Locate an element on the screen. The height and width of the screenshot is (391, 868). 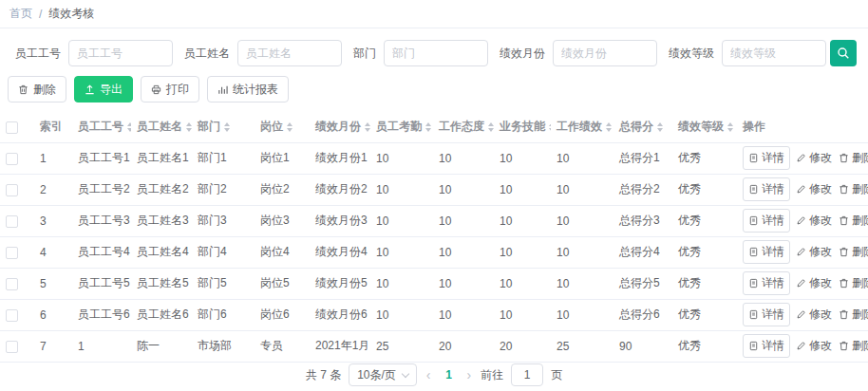
search-button is located at coordinates (843, 53).